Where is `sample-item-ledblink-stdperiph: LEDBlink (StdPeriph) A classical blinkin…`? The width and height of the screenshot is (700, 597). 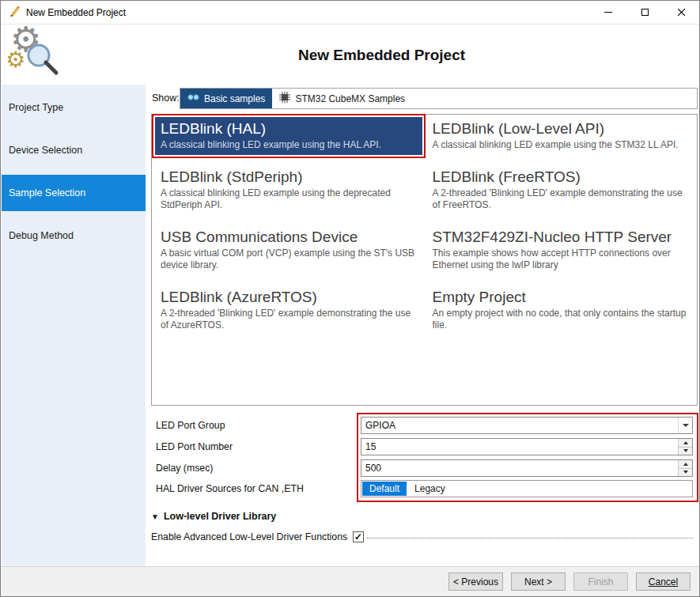 sample-item-ledblink-stdperiph: LEDBlink (StdPeriph) A classical blinkin… is located at coordinates (289, 190).